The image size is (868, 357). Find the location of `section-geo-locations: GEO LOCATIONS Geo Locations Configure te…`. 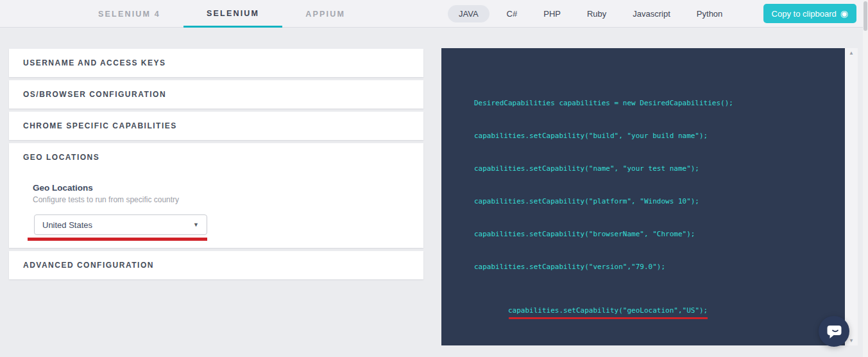

section-geo-locations: GEO LOCATIONS Geo Locations Configure te… is located at coordinates (216, 195).